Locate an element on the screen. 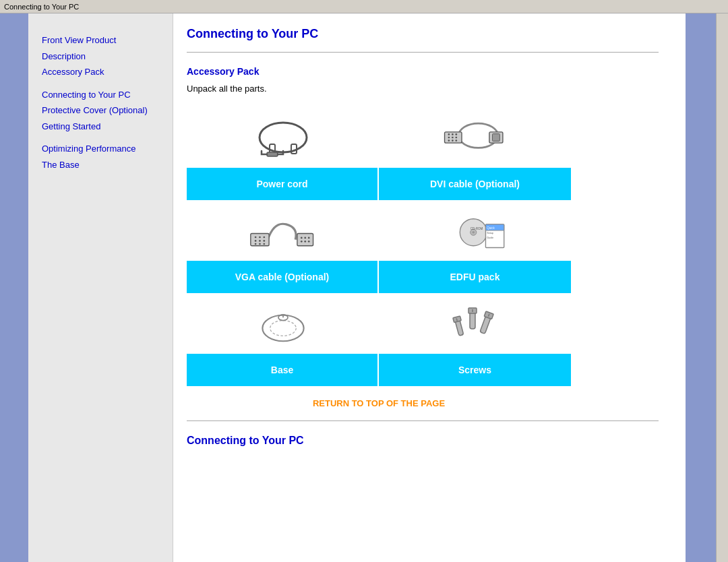 The image size is (728, 562). dvi-label: DVI cable (Optional) is located at coordinates (475, 184).